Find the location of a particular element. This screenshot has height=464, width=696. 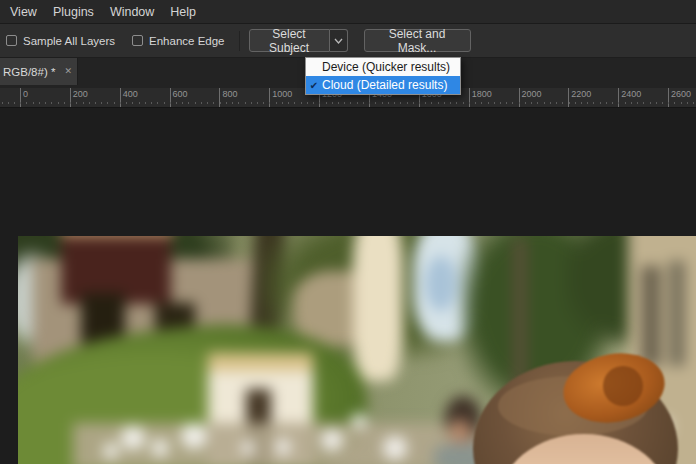

document-tab-label: RGB/8#) * is located at coordinates (28, 72).